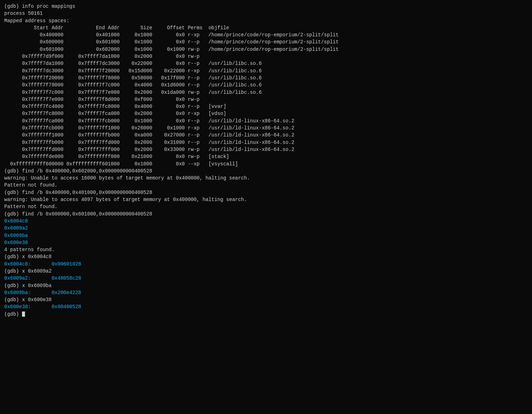  Describe the element at coordinates (266, 257) in the screenshot. I see `terminal-line: (gdb) x 0x6004c8` at that location.